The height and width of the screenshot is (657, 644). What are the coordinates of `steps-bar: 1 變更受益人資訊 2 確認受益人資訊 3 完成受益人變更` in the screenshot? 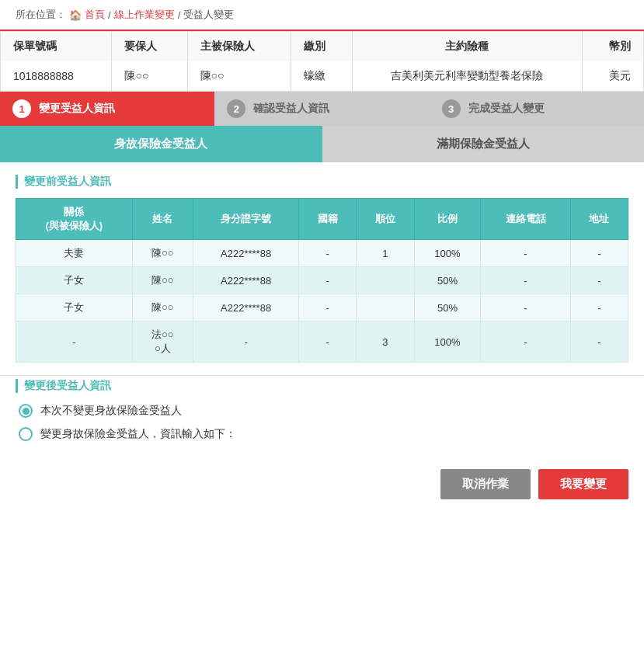 It's located at (322, 109).